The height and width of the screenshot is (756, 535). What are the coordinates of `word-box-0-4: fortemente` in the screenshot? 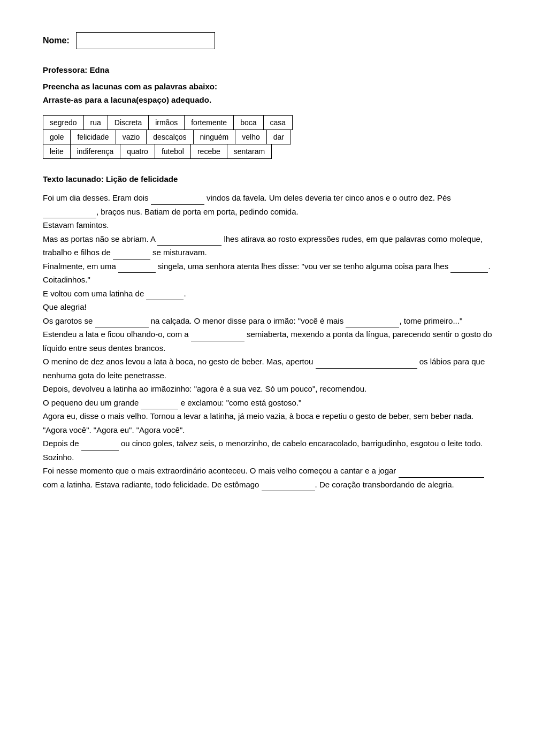 It's located at (209, 123).